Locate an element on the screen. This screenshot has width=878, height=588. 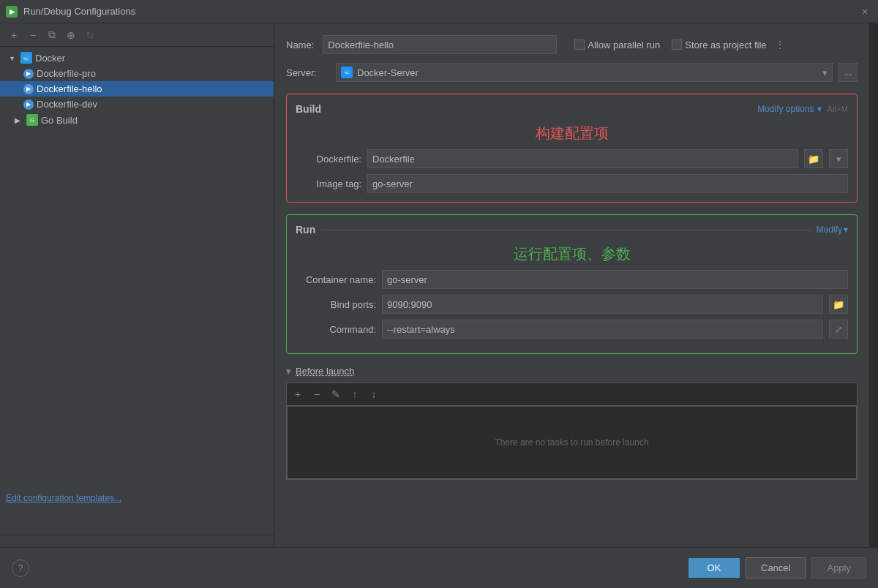
container-name-input is located at coordinates (615, 279).